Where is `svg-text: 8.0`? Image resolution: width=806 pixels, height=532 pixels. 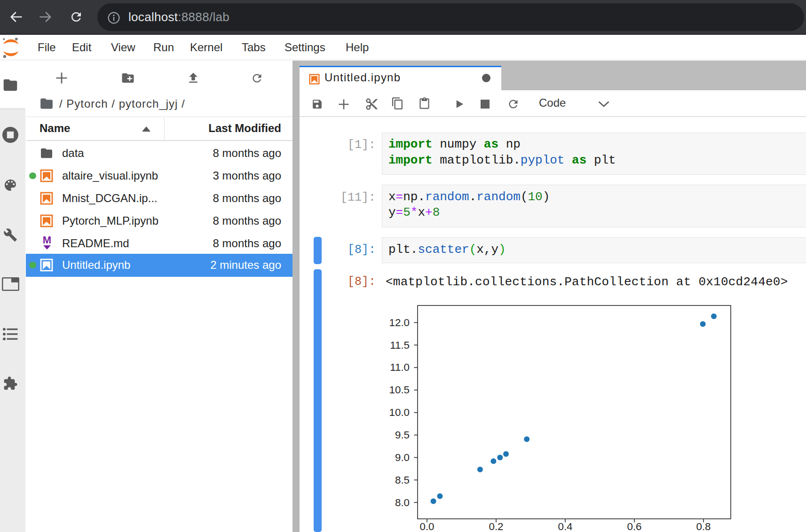 svg-text: 8.0 is located at coordinates (403, 503).